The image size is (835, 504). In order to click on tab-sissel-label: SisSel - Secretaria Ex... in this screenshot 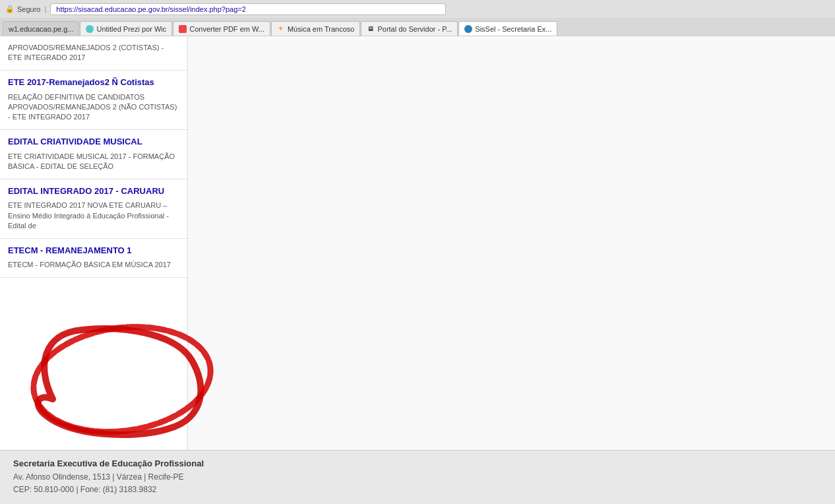, I will do `click(513, 29)`.